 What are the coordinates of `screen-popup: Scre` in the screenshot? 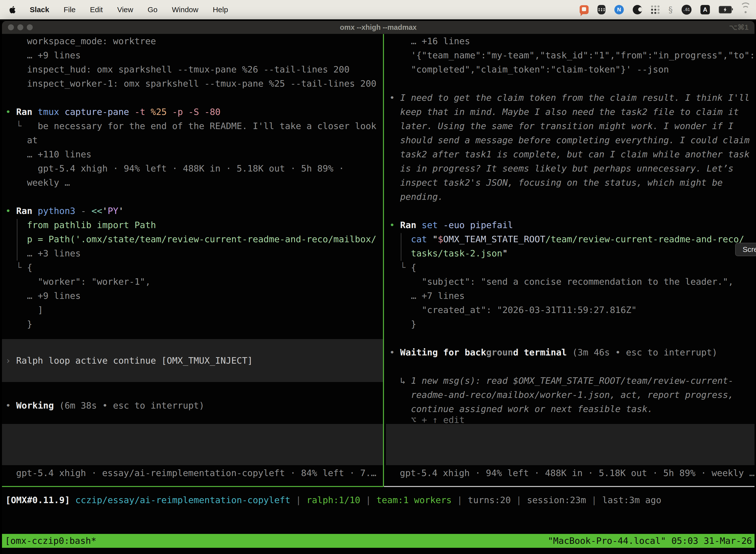 It's located at (746, 250).